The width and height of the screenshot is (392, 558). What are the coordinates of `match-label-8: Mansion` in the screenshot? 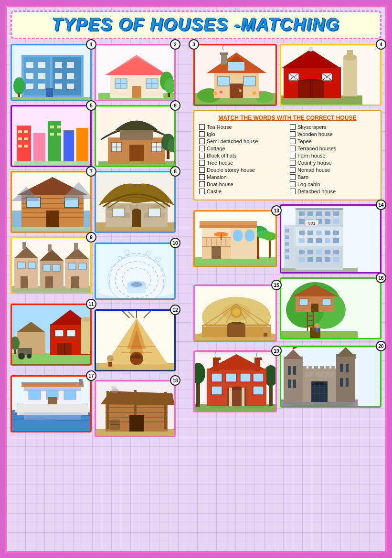 It's located at (217, 177).